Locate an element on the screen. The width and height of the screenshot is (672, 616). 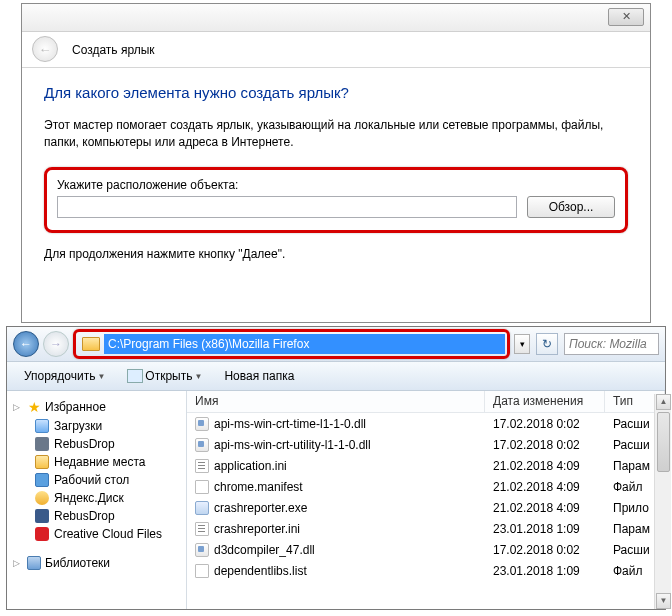
file-row: api-ms-win-crt-utility-l1-1-0.dll17.02.2… is located at coordinates (426, 444).